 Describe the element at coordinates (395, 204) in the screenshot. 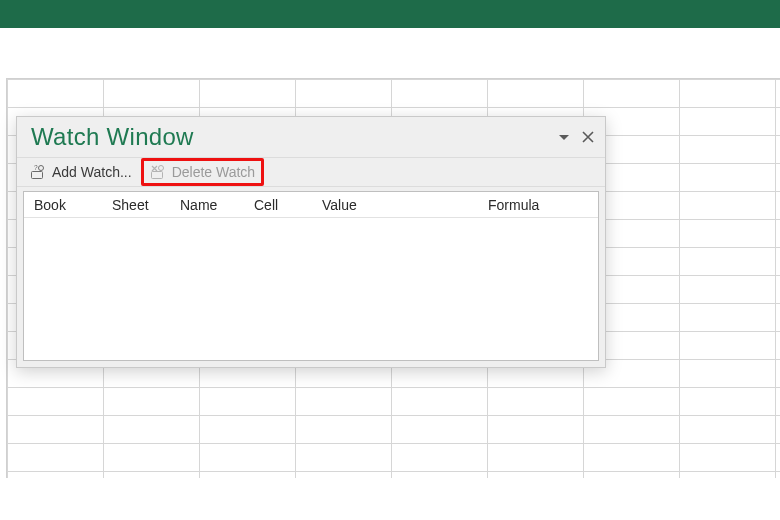

I see `column-header-value: Value` at that location.